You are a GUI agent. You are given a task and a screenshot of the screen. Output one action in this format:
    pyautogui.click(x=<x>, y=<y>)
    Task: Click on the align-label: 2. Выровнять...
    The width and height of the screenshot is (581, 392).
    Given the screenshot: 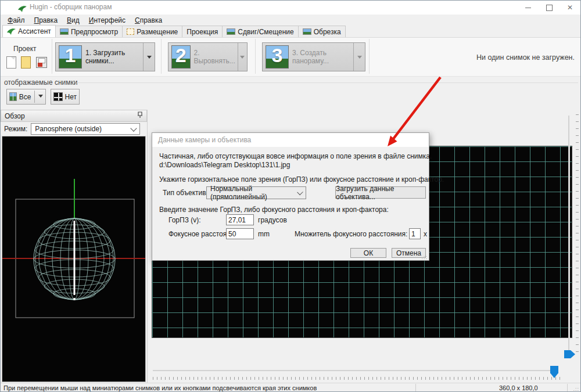 What is the action you would take?
    pyautogui.click(x=216, y=57)
    